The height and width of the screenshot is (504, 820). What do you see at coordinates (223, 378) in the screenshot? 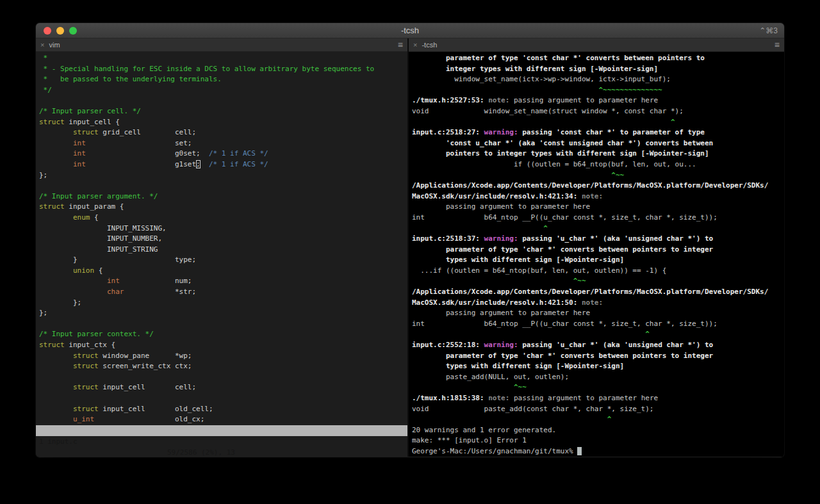
I see `terminal-line` at bounding box center [223, 378].